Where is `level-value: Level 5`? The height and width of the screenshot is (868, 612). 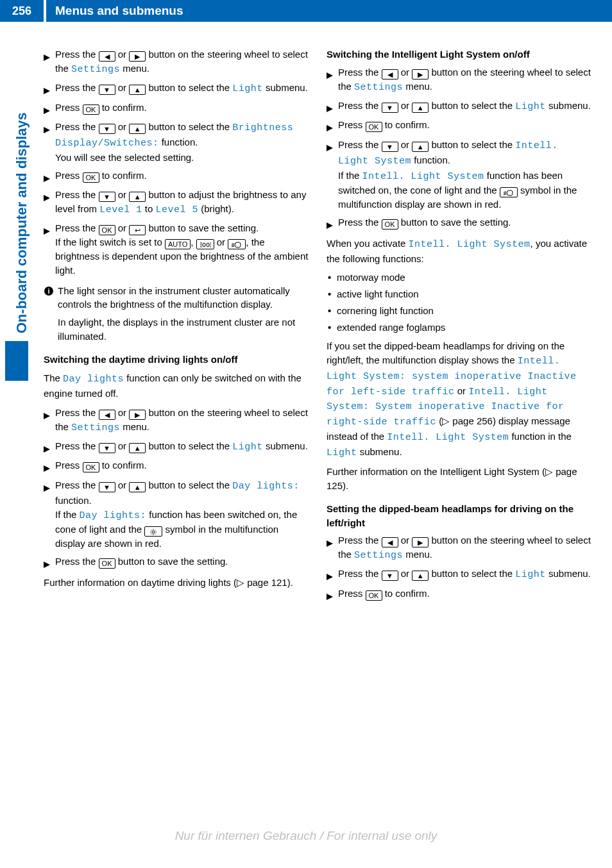 level-value: Level 5 is located at coordinates (177, 210).